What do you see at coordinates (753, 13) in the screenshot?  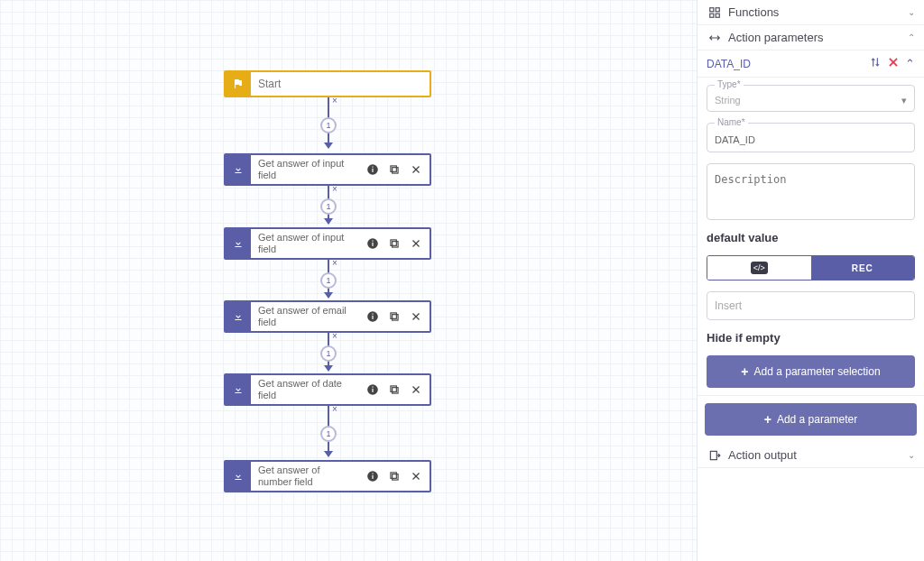 I see `panel-title: Functions` at bounding box center [753, 13].